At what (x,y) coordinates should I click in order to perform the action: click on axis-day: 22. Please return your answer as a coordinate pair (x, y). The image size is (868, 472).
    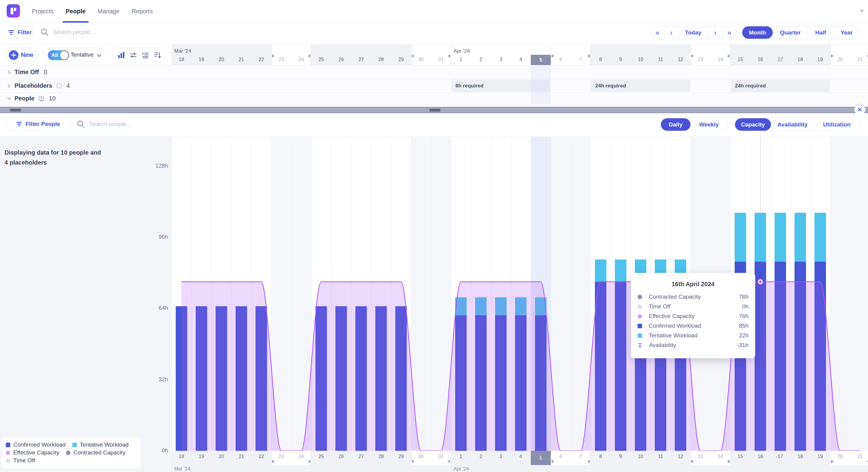
    Looking at the image, I should click on (261, 456).